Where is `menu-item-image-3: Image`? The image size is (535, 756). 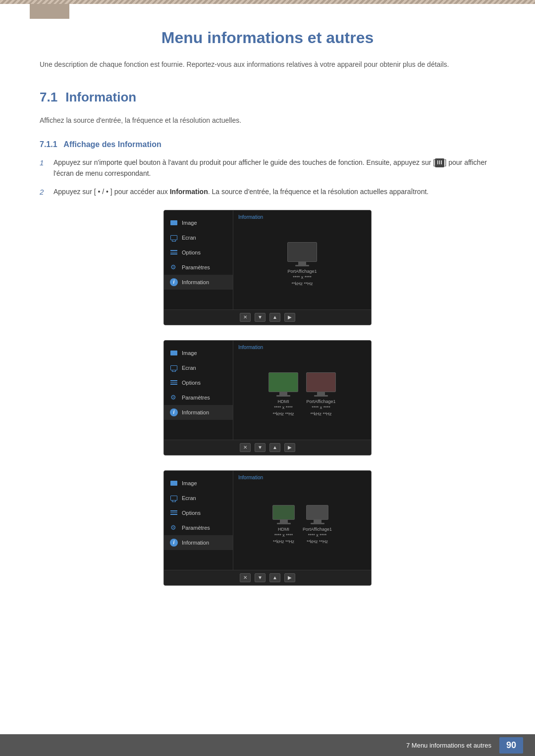
menu-item-image-3: Image is located at coordinates (198, 483).